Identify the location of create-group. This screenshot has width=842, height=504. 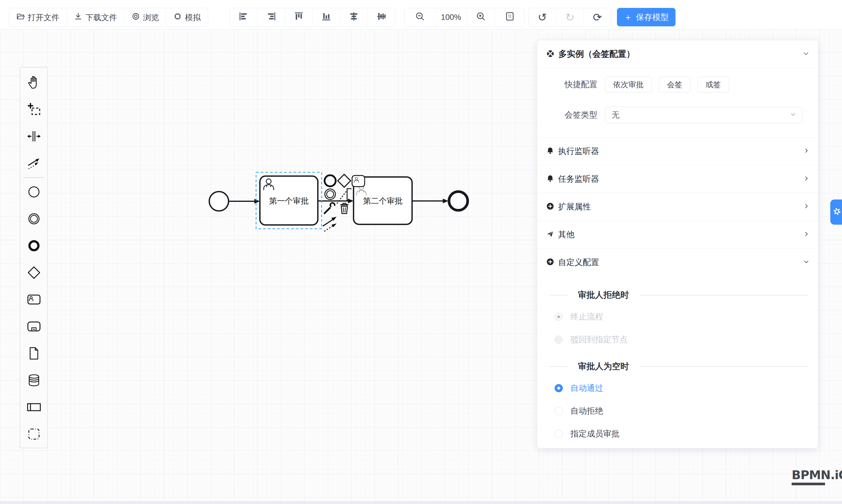
(34, 434).